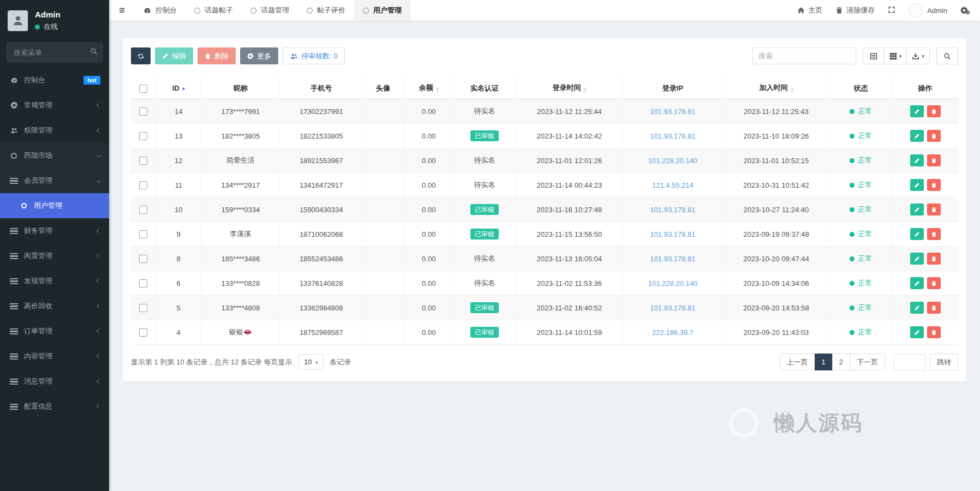 The height and width of the screenshot is (491, 980). I want to click on page-button-1: 1, so click(824, 362).